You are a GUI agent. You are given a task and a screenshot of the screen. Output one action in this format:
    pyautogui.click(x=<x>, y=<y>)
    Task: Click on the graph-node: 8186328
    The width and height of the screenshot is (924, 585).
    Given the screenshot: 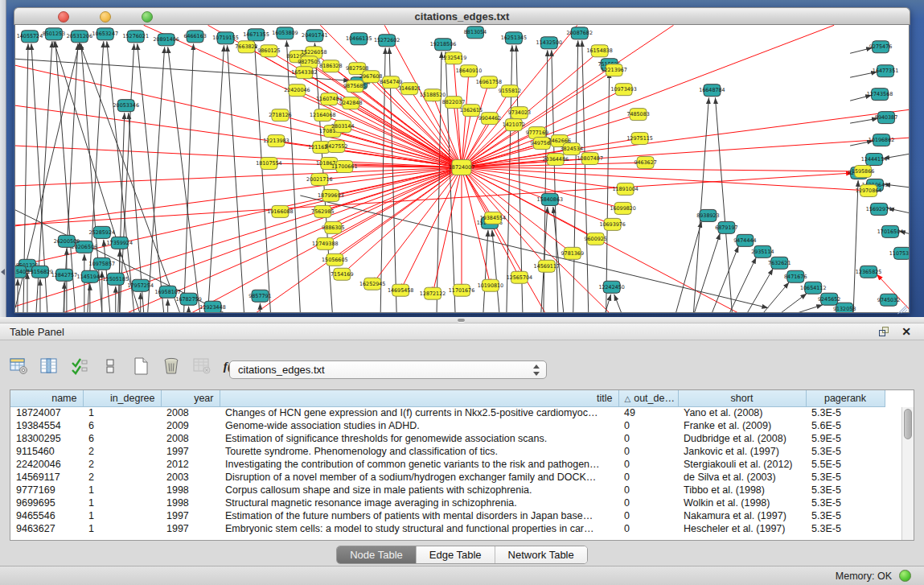 What is the action you would take?
    pyautogui.click(x=331, y=66)
    